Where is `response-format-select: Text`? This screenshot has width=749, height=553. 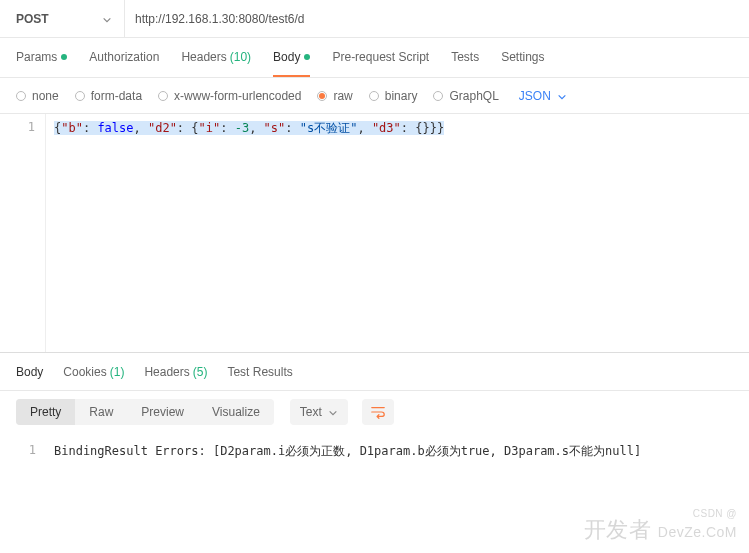
response-format-select: Text is located at coordinates (319, 412).